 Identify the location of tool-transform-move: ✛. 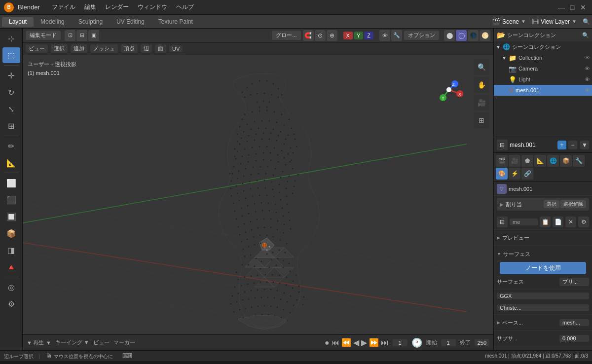
(11, 75).